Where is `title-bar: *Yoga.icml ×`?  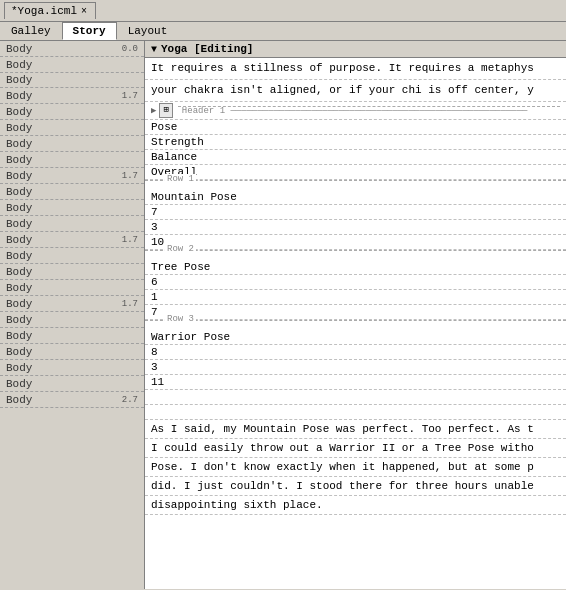 title-bar: *Yoga.icml × is located at coordinates (283, 11).